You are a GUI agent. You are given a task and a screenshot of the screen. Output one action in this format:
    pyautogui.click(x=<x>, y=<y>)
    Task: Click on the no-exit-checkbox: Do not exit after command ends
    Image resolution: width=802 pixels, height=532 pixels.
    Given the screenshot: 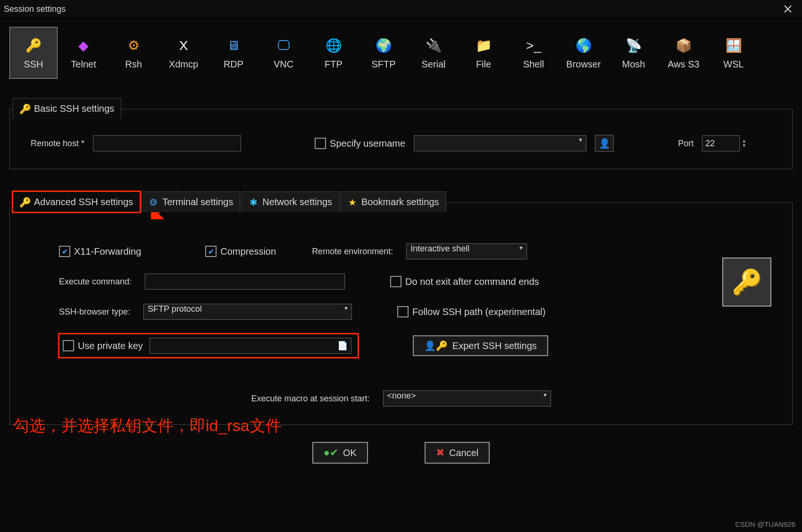 What is the action you would take?
    pyautogui.click(x=464, y=282)
    